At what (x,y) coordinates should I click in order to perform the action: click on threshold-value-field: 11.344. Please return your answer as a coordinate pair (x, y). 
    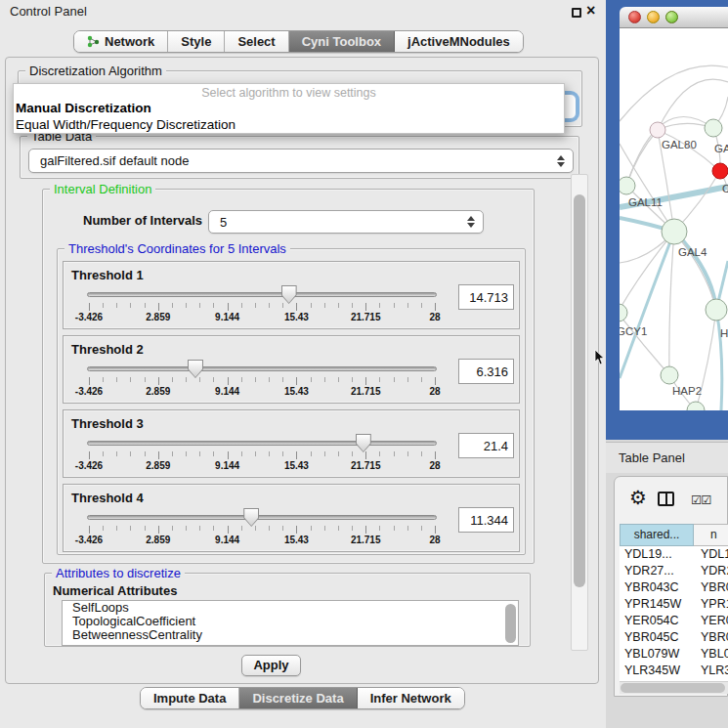
    Looking at the image, I should click on (487, 520).